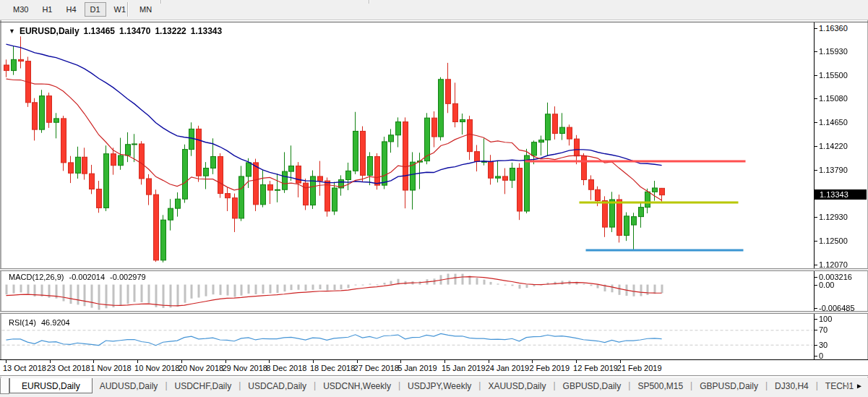 The width and height of the screenshot is (868, 397). What do you see at coordinates (377, 368) in the screenshot?
I see `date-label: 27 Dec 2018` at bounding box center [377, 368].